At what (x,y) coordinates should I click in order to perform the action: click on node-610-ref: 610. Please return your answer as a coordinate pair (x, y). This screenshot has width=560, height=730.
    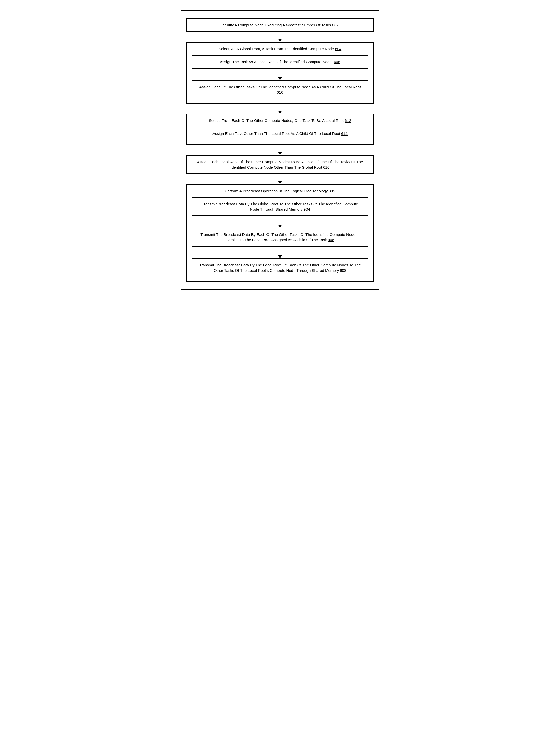
    Looking at the image, I should click on (280, 93).